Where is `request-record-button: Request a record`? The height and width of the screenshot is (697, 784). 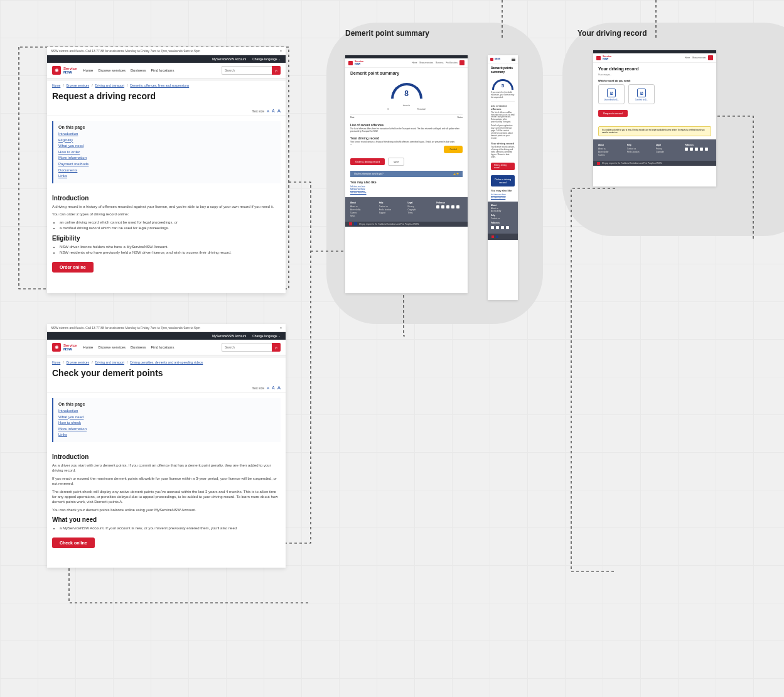 request-record-button: Request a record is located at coordinates (613, 113).